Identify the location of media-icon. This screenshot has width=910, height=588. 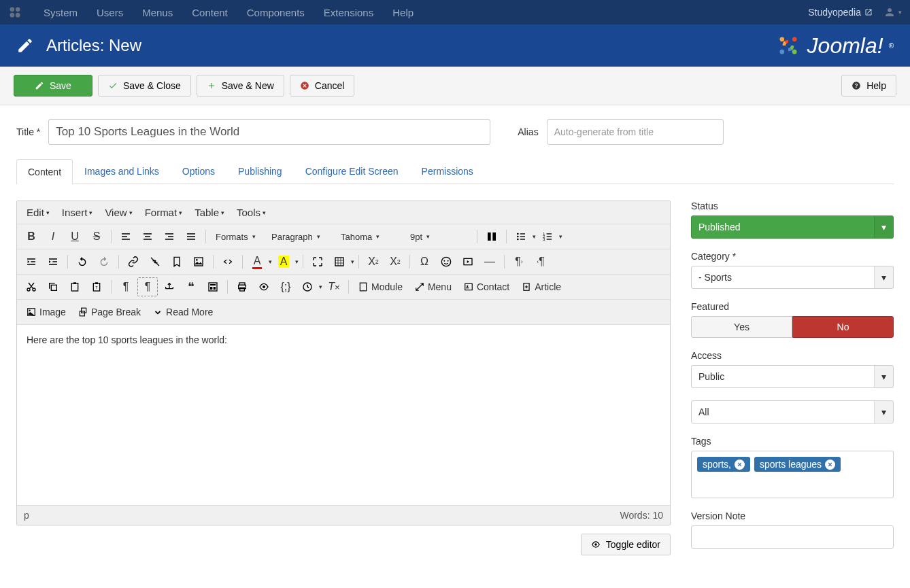
(468, 262).